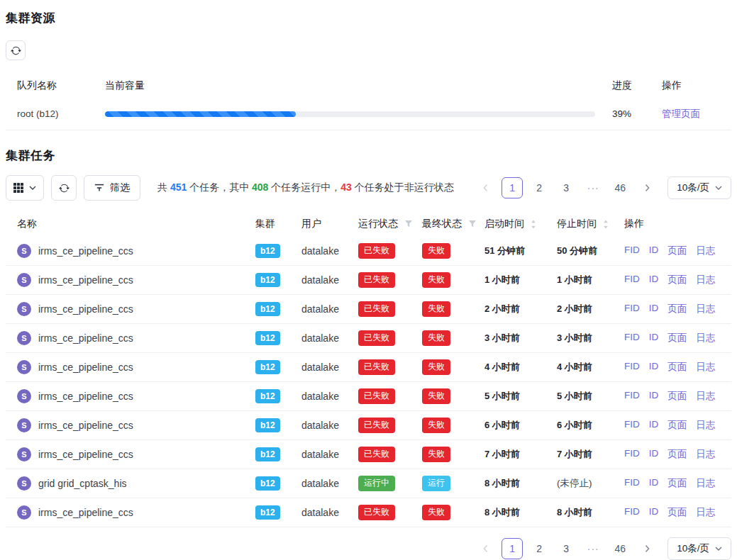 The image size is (737, 560). I want to click on tasks-section-title: 集群任务, so click(369, 156).